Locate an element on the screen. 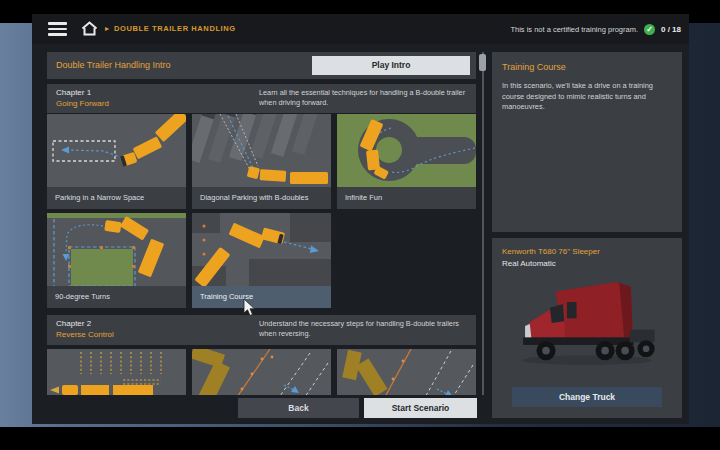 The image size is (720, 450). lesson-row-clipped is located at coordinates (262, 372).